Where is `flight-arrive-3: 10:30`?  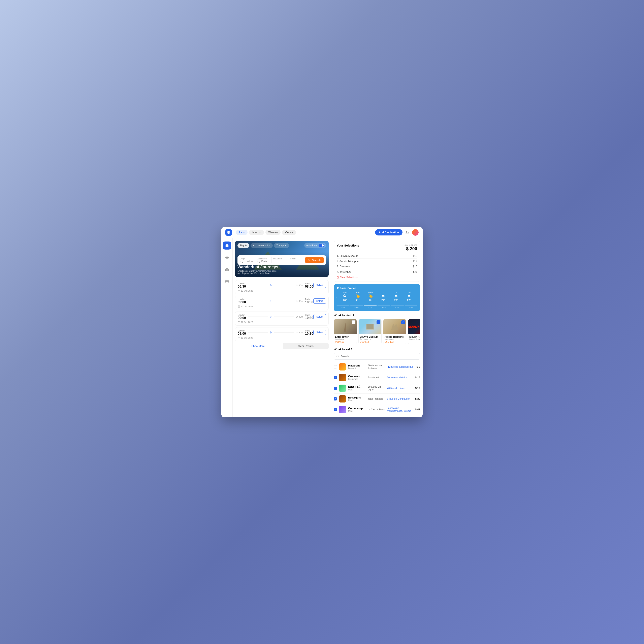
flight-arrive-3: 10:30 is located at coordinates (309, 334).